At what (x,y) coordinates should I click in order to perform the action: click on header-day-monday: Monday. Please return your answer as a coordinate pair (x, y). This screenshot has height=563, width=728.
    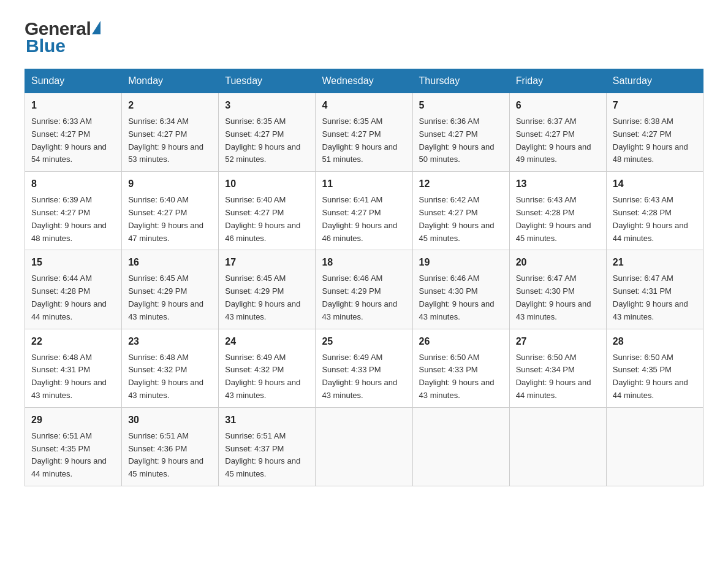
    Looking at the image, I should click on (170, 81).